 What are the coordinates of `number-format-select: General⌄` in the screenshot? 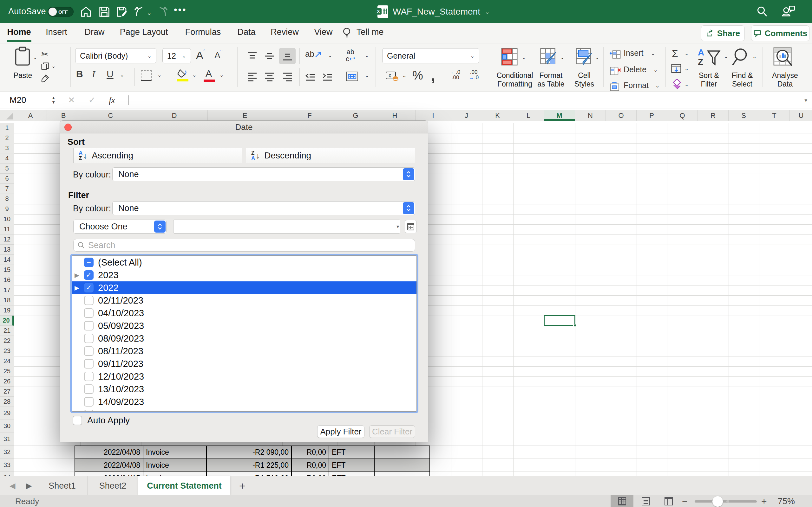 It's located at (431, 56).